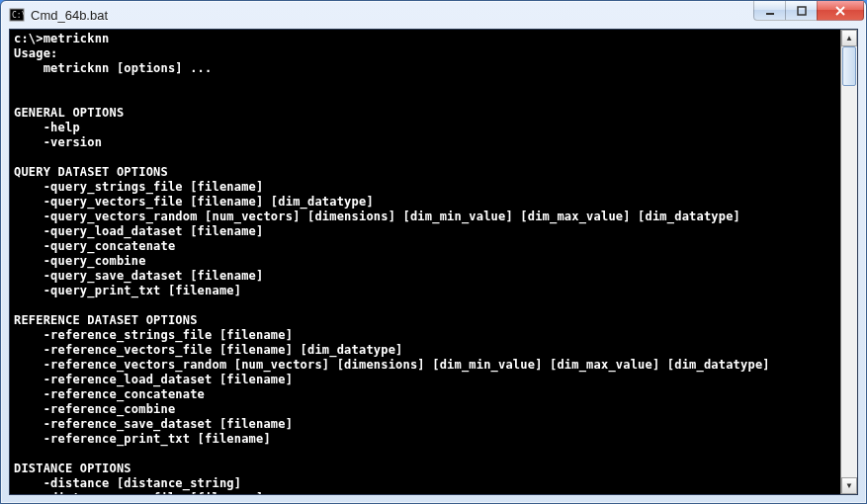  I want to click on svg-text: C:\, so click(18, 16).